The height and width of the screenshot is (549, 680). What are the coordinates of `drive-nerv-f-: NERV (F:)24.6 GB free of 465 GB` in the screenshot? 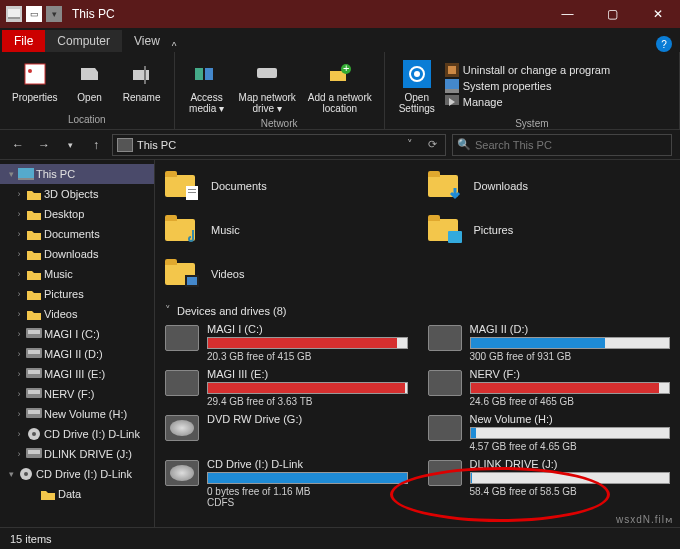 It's located at (550, 388).